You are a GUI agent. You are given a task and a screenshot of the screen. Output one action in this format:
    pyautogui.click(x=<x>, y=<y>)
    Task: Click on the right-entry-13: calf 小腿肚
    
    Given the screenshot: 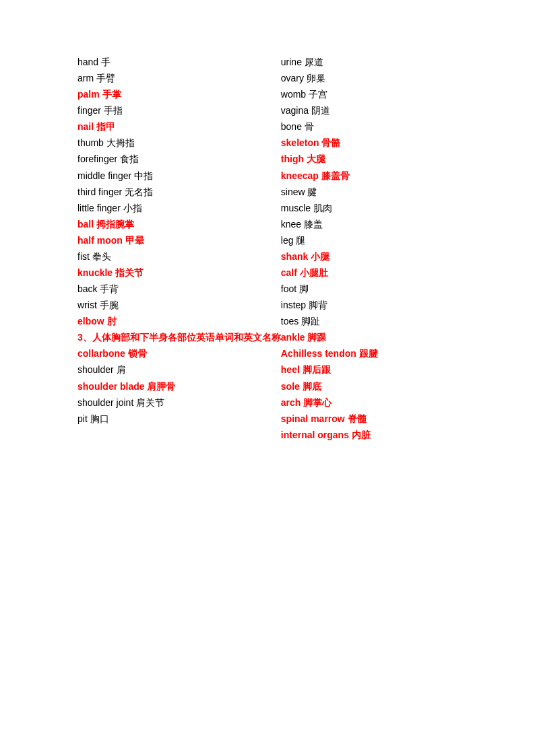 What is the action you would take?
    pyautogui.click(x=369, y=273)
    